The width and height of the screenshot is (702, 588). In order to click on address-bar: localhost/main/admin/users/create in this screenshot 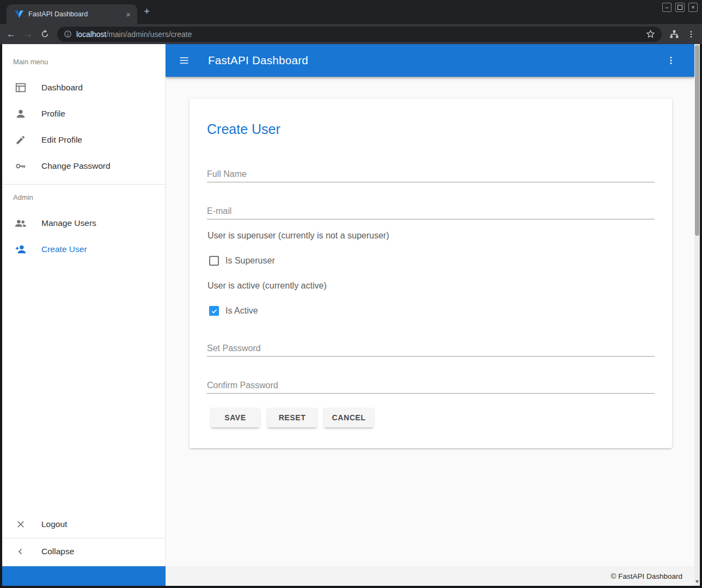, I will do `click(359, 34)`.